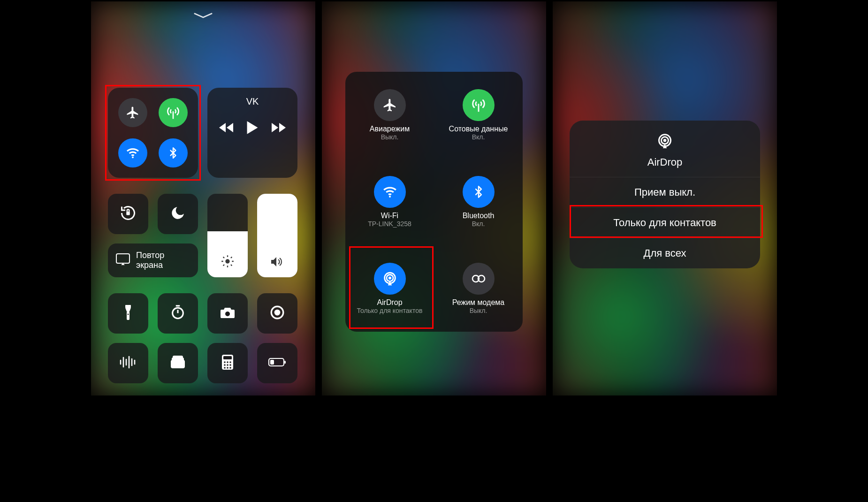 Image resolution: width=868 pixels, height=502 pixels. I want to click on volume-slider, so click(277, 236).